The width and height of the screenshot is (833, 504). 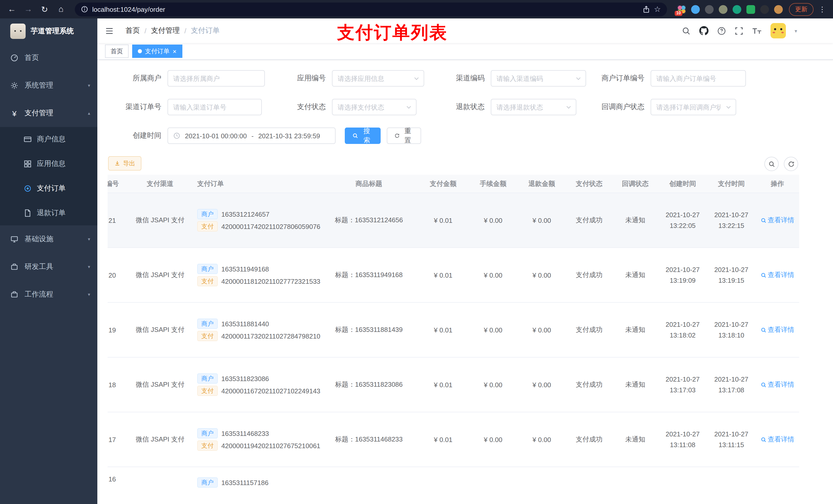 I want to click on share-icon, so click(x=646, y=9).